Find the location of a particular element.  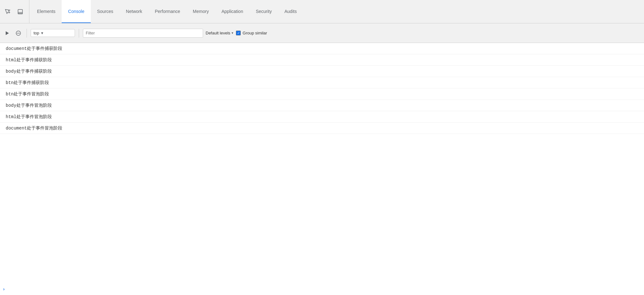

console-input is located at coordinates (325, 289).